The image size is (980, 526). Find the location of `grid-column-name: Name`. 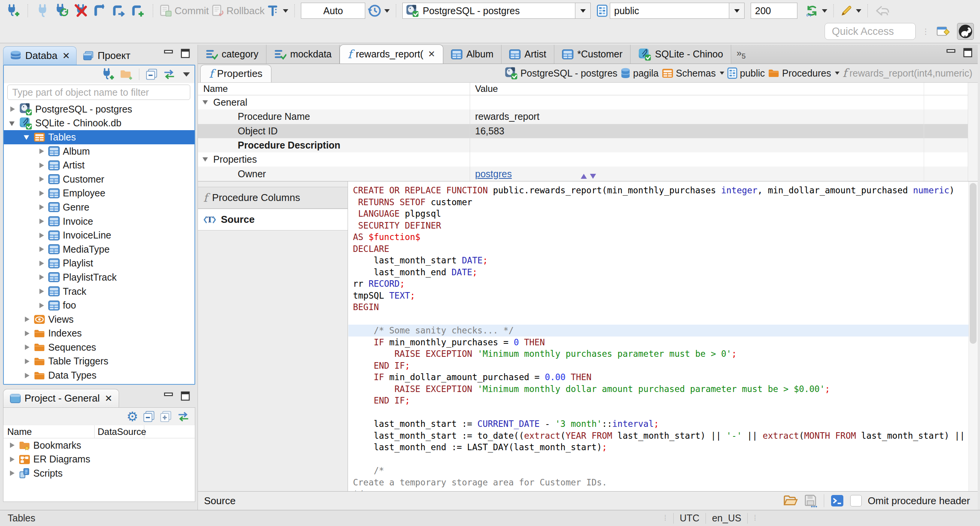

grid-column-name: Name is located at coordinates (334, 89).